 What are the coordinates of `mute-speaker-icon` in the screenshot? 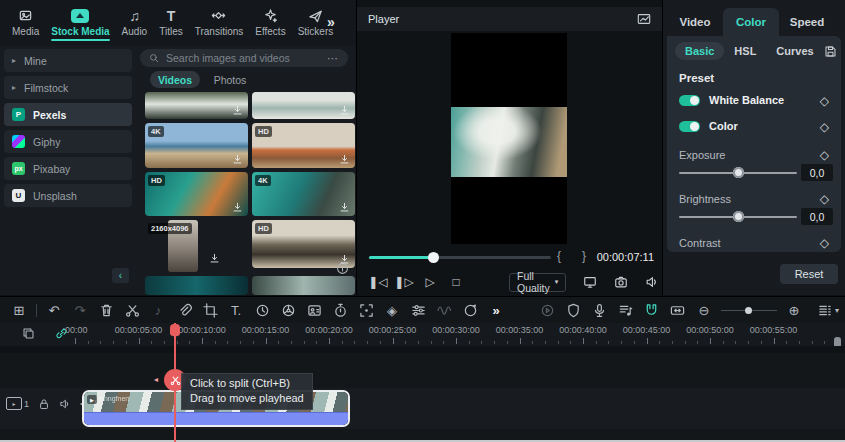 It's located at (65, 404).